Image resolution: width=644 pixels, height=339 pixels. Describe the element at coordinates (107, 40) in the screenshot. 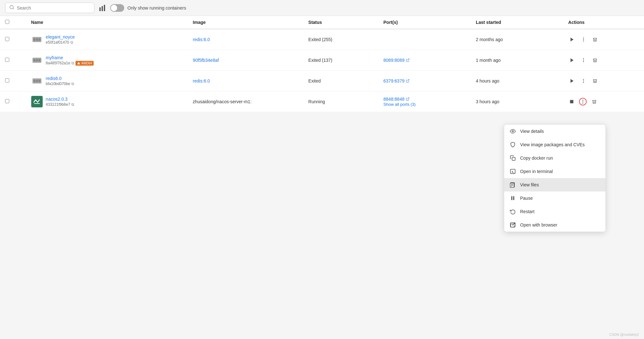

I see `name-cell: elegant_noyce e50f1af01470 ⧉` at that location.